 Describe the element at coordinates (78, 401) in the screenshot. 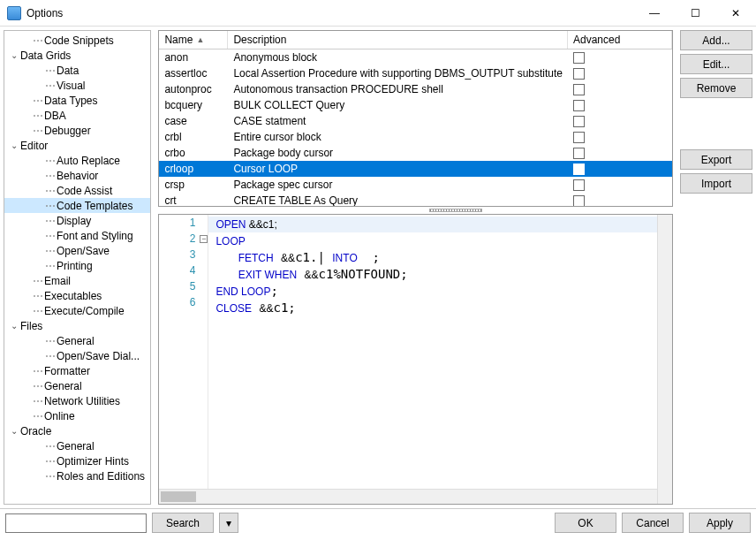

I see `tree-item-network-utilities: ⋯Network Utilities` at that location.